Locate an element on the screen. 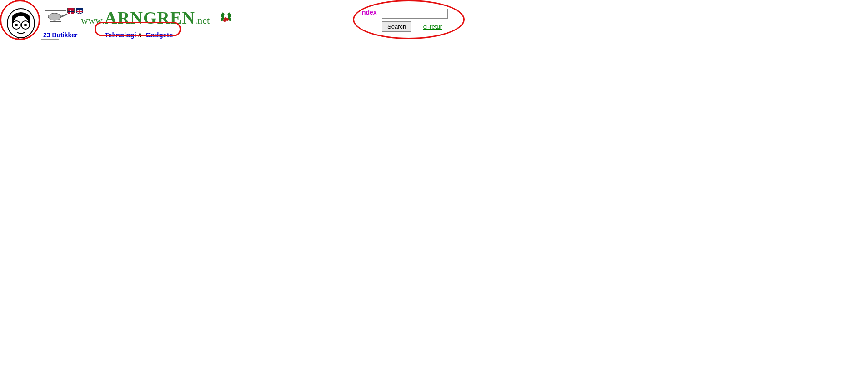  face-logo-icon is located at coordinates (21, 23).